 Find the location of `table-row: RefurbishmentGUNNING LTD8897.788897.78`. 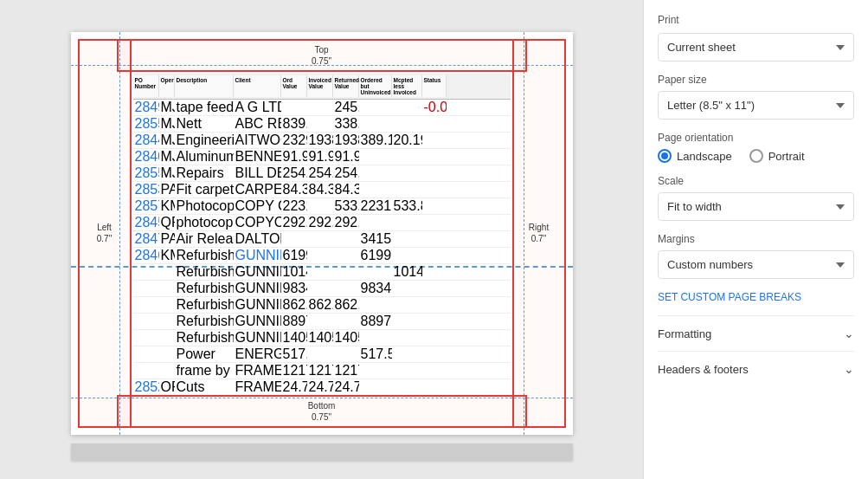

table-row: RefurbishmentGUNNING LTD8897.788897.78 is located at coordinates (322, 322).